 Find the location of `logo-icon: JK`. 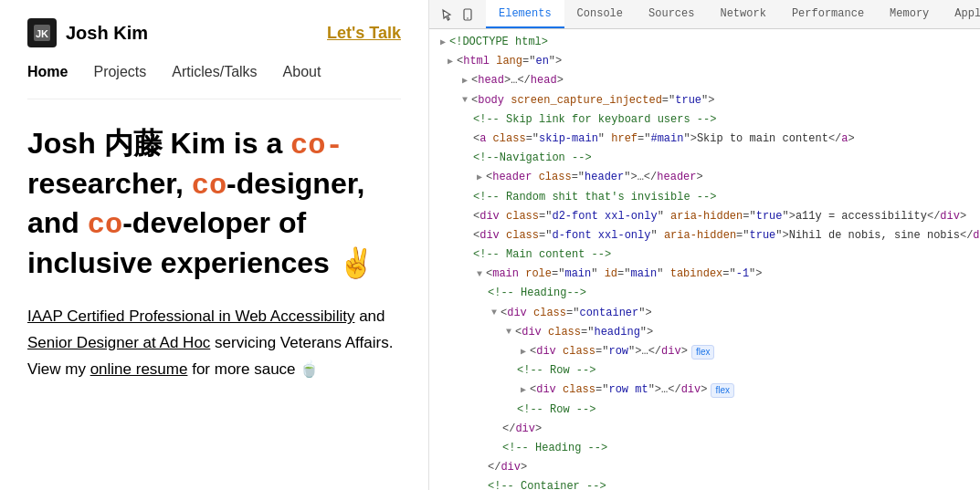

logo-icon: JK is located at coordinates (42, 33).